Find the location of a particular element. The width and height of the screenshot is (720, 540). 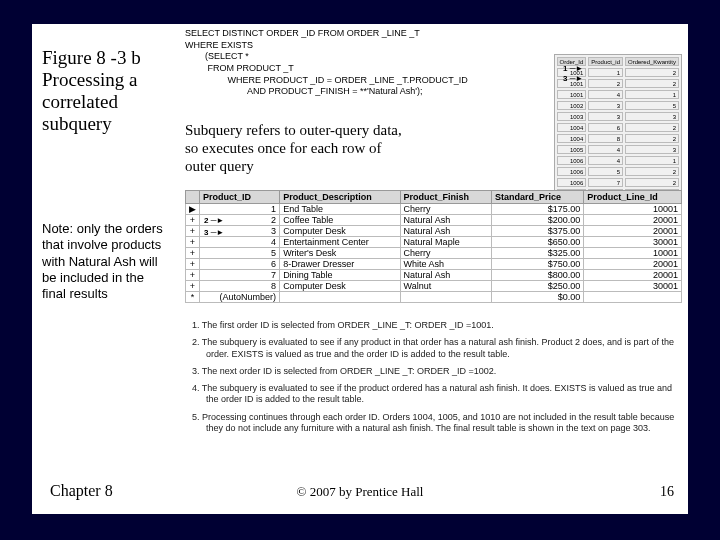

footer-copyright: © 2007 by Prentice Hall is located at coordinates (360, 492).